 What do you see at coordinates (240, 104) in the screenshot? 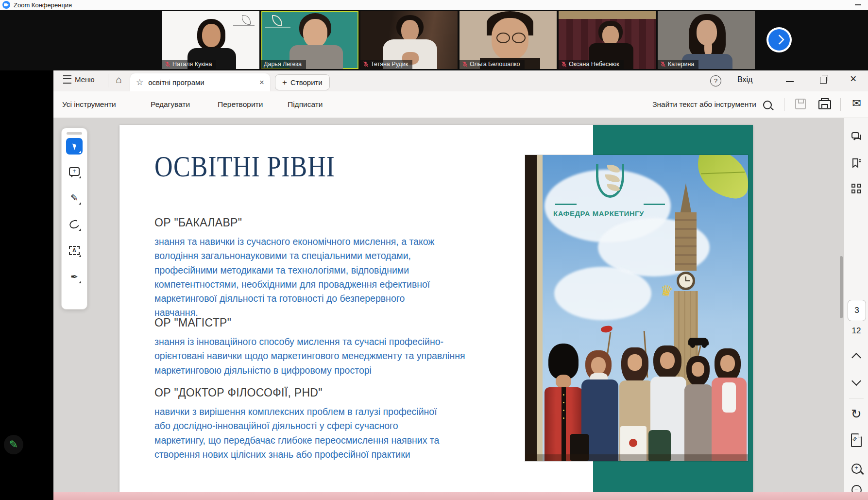
I see `toolbar-item-convert: Перетворити` at bounding box center [240, 104].